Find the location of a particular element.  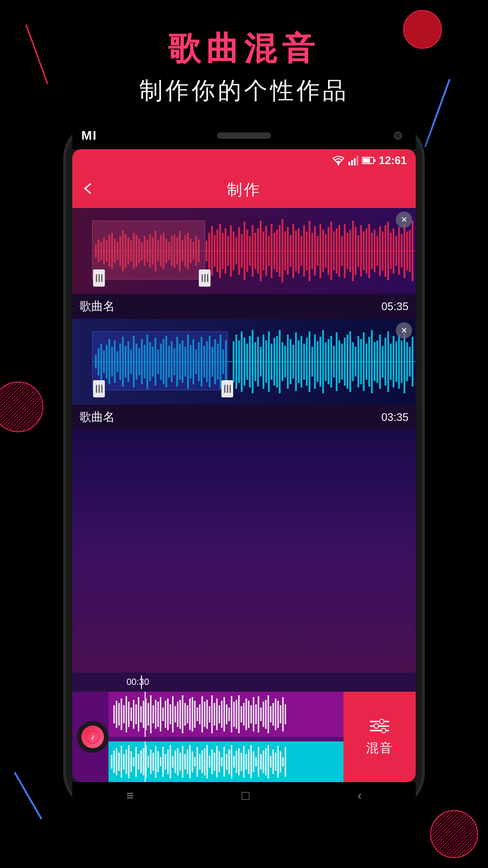

nav-back-button: ‹ is located at coordinates (360, 796).